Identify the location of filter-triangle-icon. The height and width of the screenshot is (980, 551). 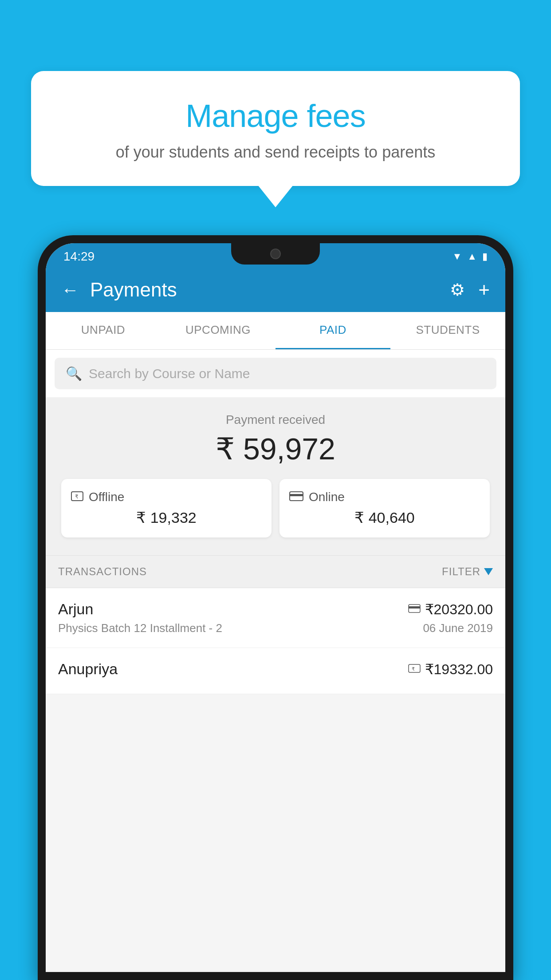
(488, 572).